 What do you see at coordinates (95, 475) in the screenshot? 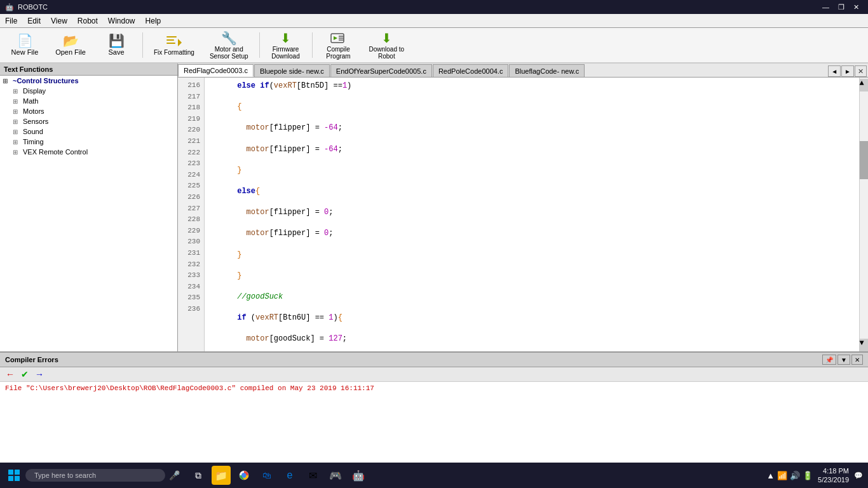
I see `taskbar-search` at bounding box center [95, 475].